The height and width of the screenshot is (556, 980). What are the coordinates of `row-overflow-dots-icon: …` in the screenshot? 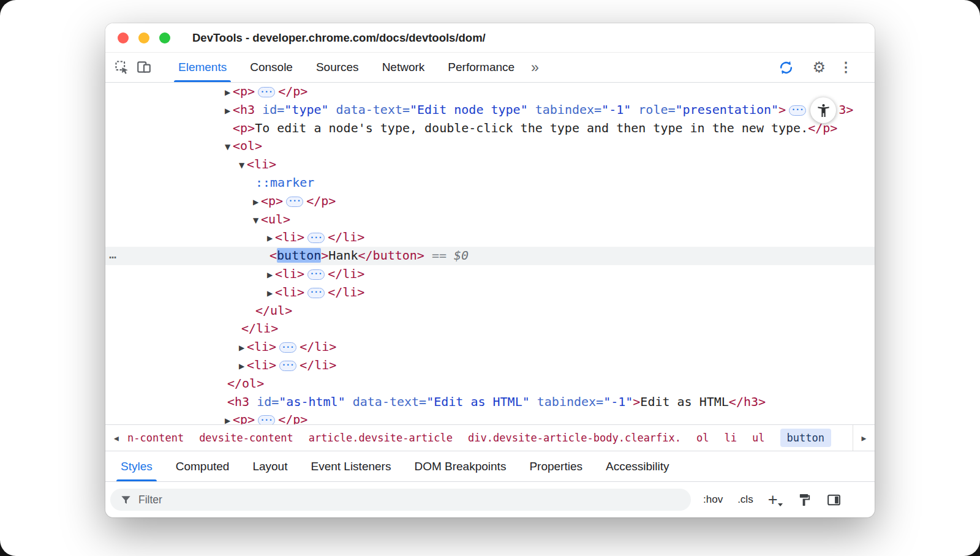 It's located at (113, 255).